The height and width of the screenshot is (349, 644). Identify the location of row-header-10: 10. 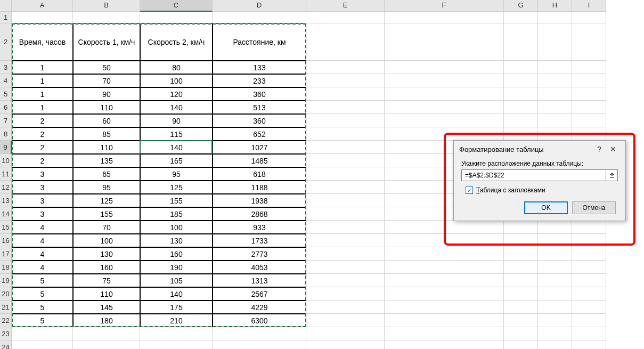
(6, 161).